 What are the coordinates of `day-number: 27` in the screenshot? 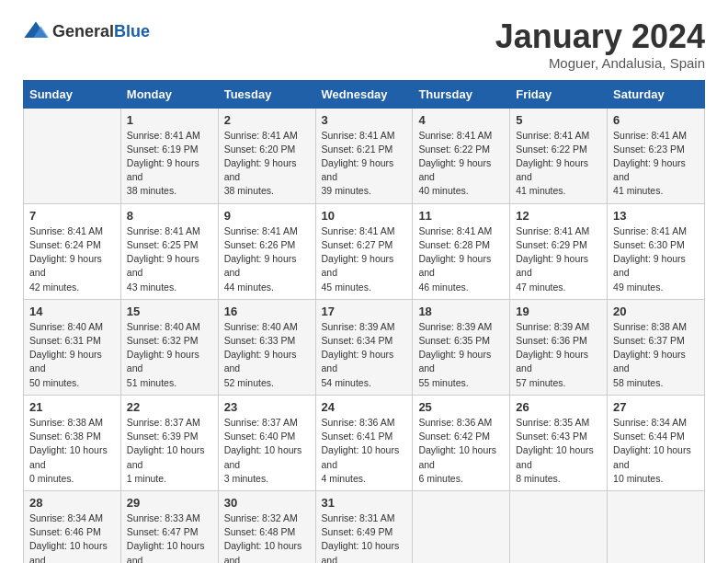 It's located at (656, 407).